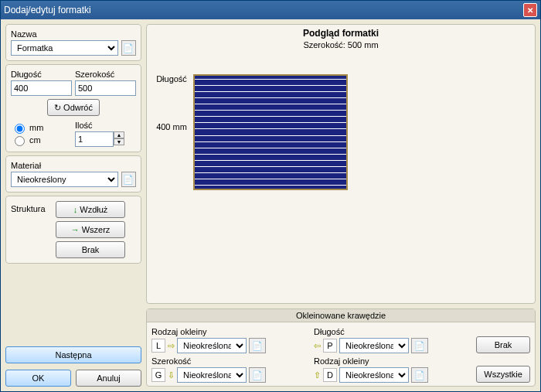 This screenshot has height=392, width=541. Describe the element at coordinates (39, 378) in the screenshot. I see `ok-button: OK` at that location.